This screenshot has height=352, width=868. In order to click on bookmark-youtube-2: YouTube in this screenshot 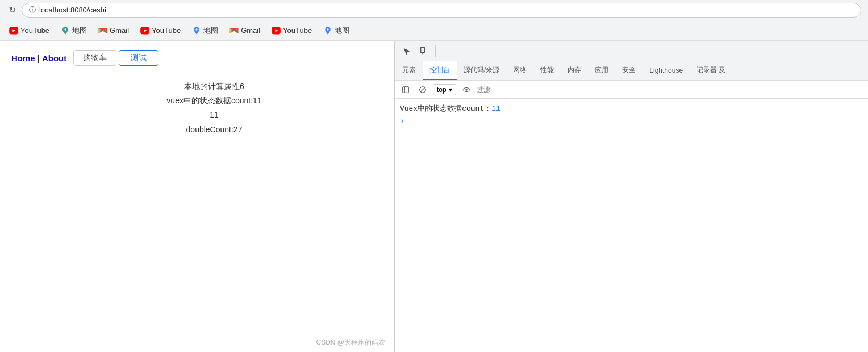, I will do `click(160, 31)`.